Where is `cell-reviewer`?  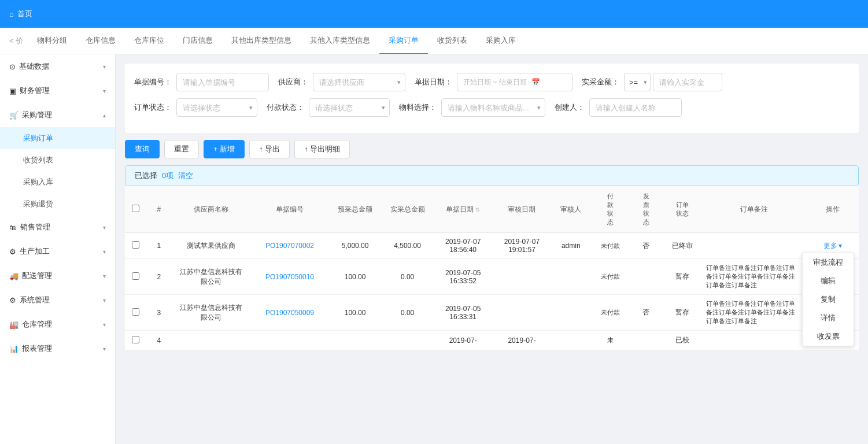 cell-reviewer is located at coordinates (571, 341).